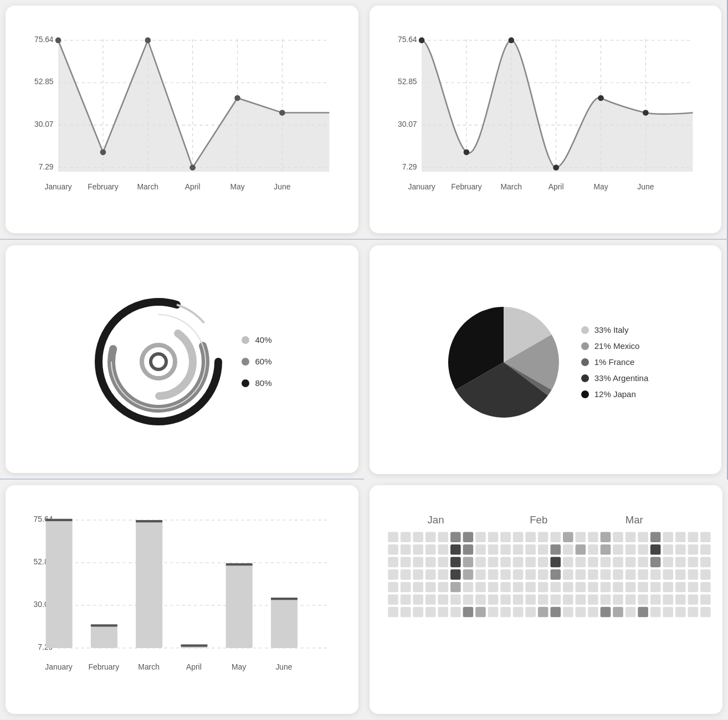 This screenshot has height=720, width=728. What do you see at coordinates (585, 330) in the screenshot?
I see `legend-dot-italy` at bounding box center [585, 330].